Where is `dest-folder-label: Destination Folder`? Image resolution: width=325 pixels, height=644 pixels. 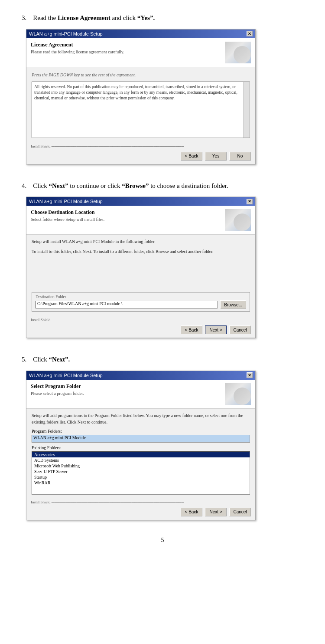 dest-folder-label: Destination Folder is located at coordinates (141, 297).